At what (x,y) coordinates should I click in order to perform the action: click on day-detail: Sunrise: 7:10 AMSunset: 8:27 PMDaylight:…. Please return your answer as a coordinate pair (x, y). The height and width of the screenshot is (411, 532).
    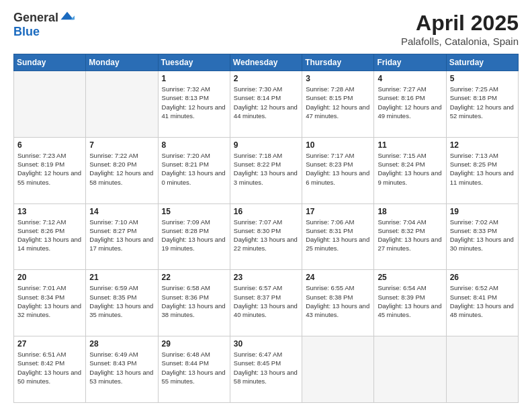
    Looking at the image, I should click on (122, 235).